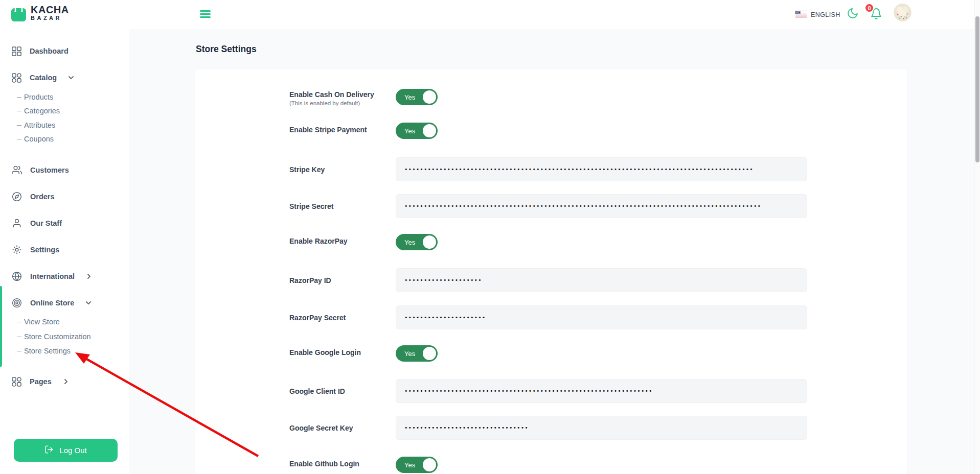 The width and height of the screenshot is (980, 474). I want to click on sidebar-item-products: Products, so click(64, 97).